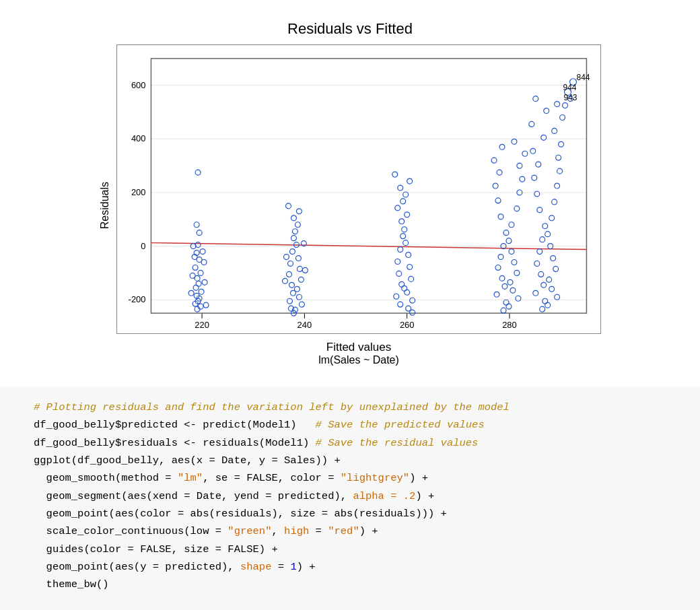  What do you see at coordinates (359, 360) in the screenshot?
I see `x-axis-subtitle: lm(Sales ~ Date)` at bounding box center [359, 360].